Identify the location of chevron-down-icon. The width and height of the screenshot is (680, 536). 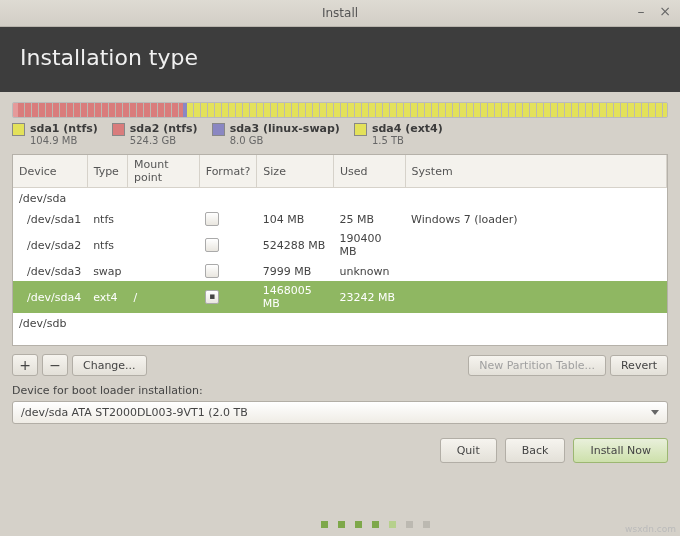
(655, 412).